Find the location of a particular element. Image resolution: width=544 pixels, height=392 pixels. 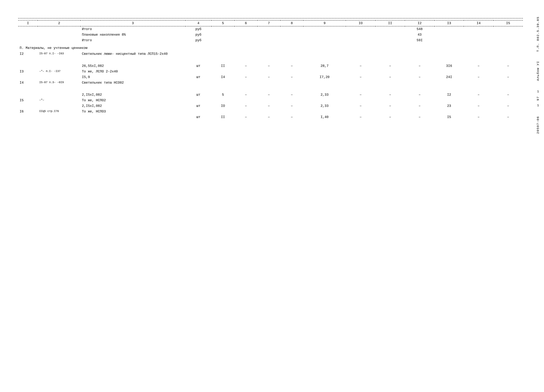

cell-col12 is located at coordinates (420, 71).